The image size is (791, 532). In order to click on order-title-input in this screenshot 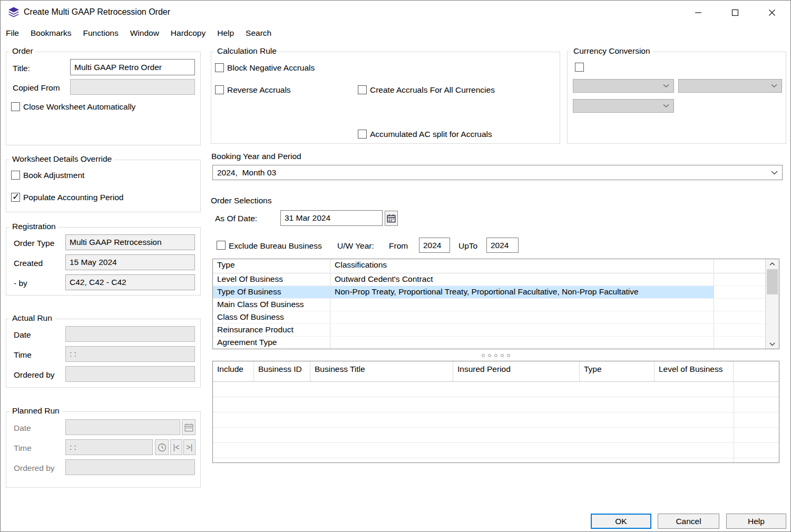, I will do `click(133, 67)`.